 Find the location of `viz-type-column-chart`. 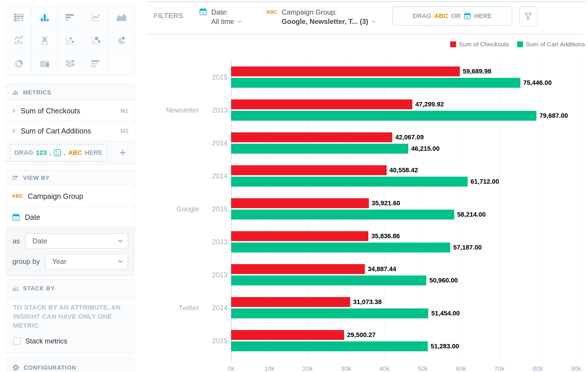

viz-type-column-chart is located at coordinates (45, 17).